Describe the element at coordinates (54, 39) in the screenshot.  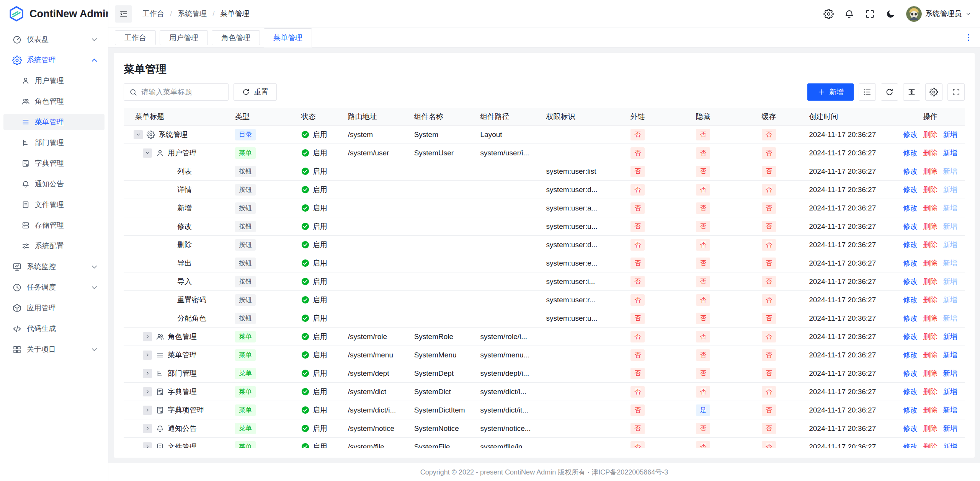
I see `sidebar-item-dashboard: 仪表盘` at that location.